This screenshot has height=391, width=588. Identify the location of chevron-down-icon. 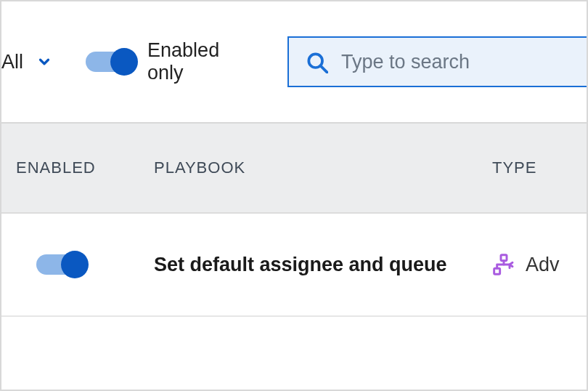
(44, 62).